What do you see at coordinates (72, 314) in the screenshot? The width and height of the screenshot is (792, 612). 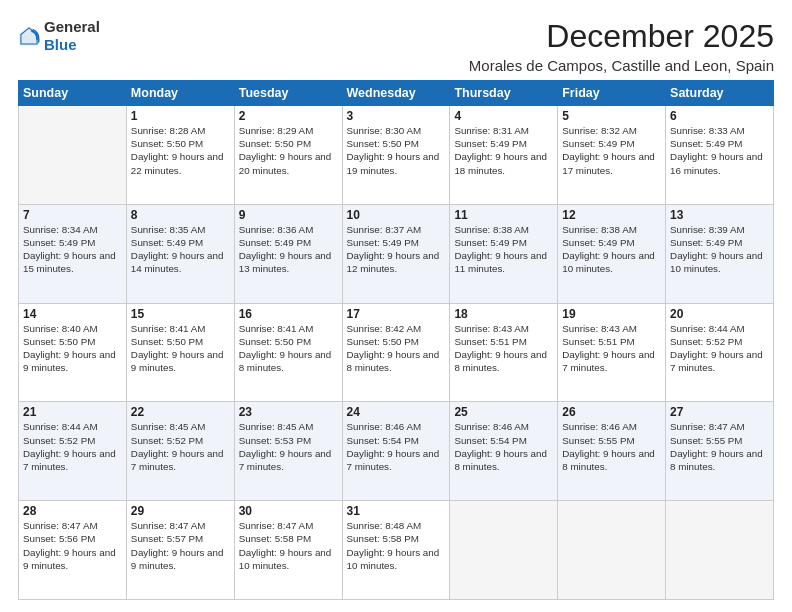 I see `day-number: 14` at bounding box center [72, 314].